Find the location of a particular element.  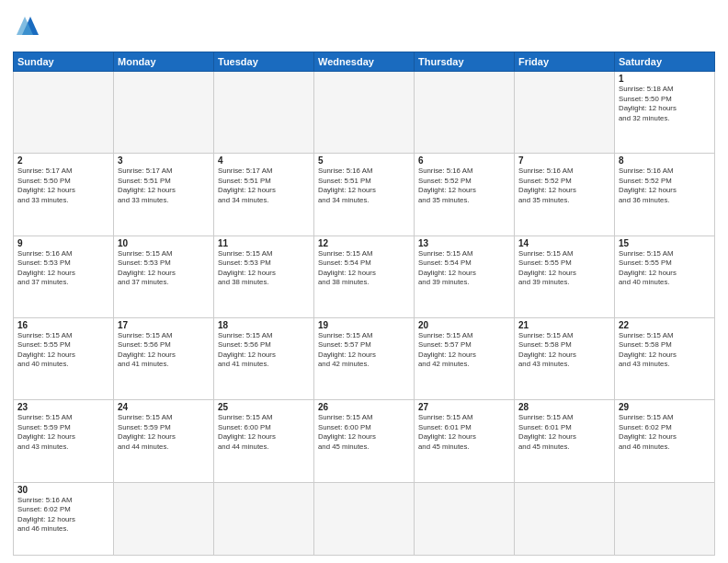

day-number: 22 is located at coordinates (665, 326).